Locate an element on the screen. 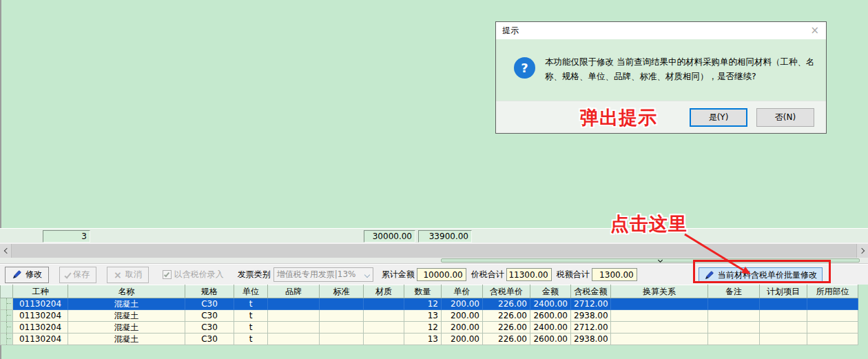 The height and width of the screenshot is (359, 868). no-button: 否(N) is located at coordinates (785, 117).